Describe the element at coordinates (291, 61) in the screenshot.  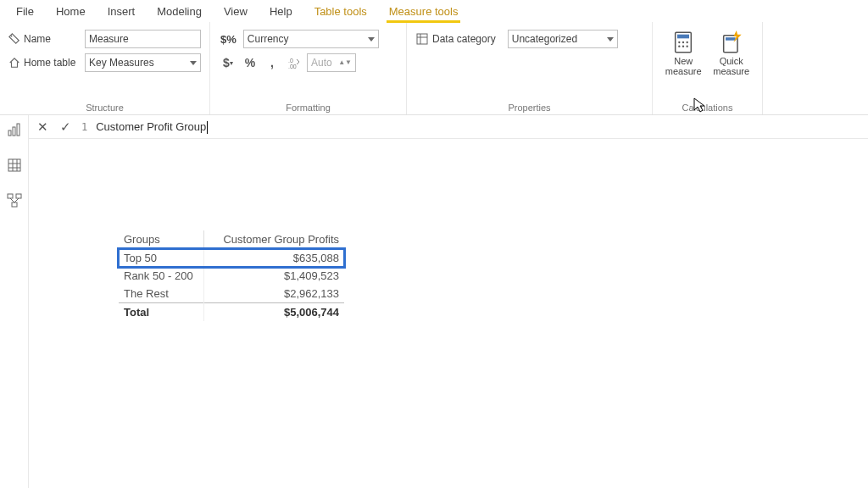
I see `svg-text: .0` at that location.